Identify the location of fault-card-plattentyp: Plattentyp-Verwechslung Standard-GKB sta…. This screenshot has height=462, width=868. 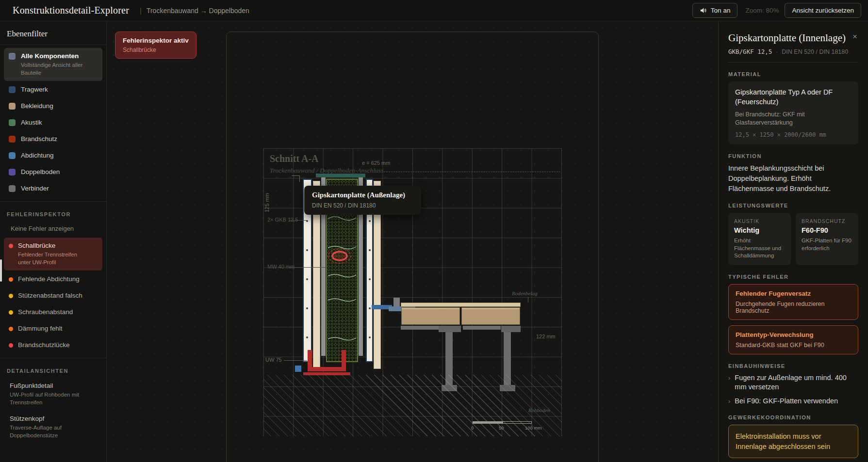
(793, 340).